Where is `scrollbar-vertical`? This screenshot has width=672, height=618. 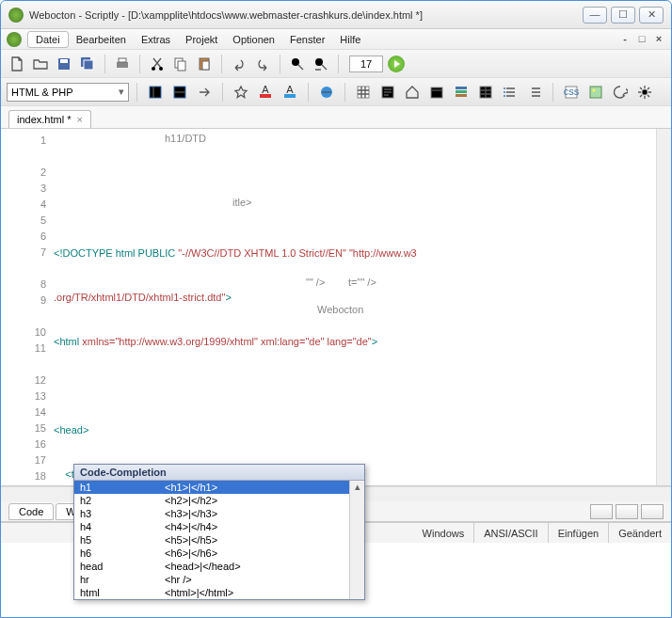 scrollbar-vertical is located at coordinates (664, 307).